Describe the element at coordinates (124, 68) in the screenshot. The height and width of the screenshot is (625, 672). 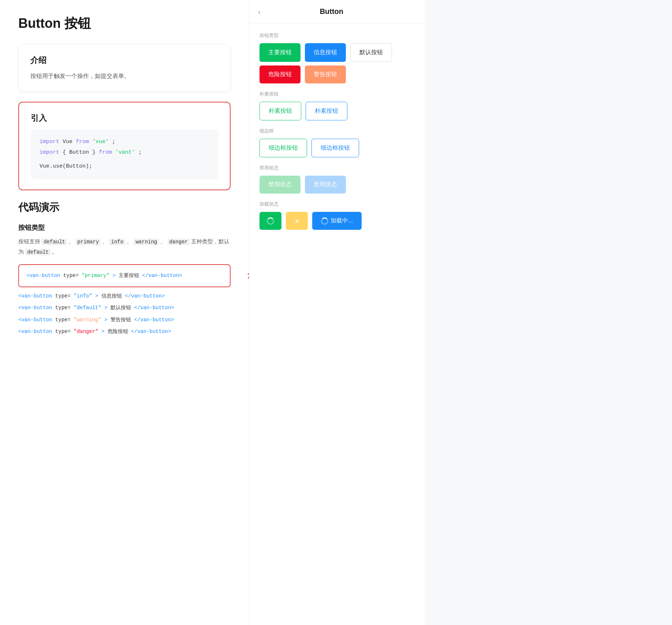
I see `intro-card: 介绍 按钮用于触发一个操作，如提交表单。` at that location.